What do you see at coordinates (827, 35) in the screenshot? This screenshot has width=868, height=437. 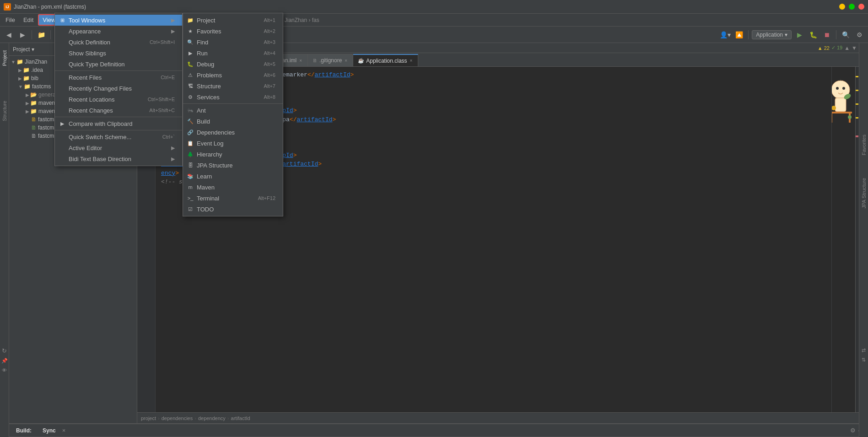 I see `stop-button: ⏹` at bounding box center [827, 35].